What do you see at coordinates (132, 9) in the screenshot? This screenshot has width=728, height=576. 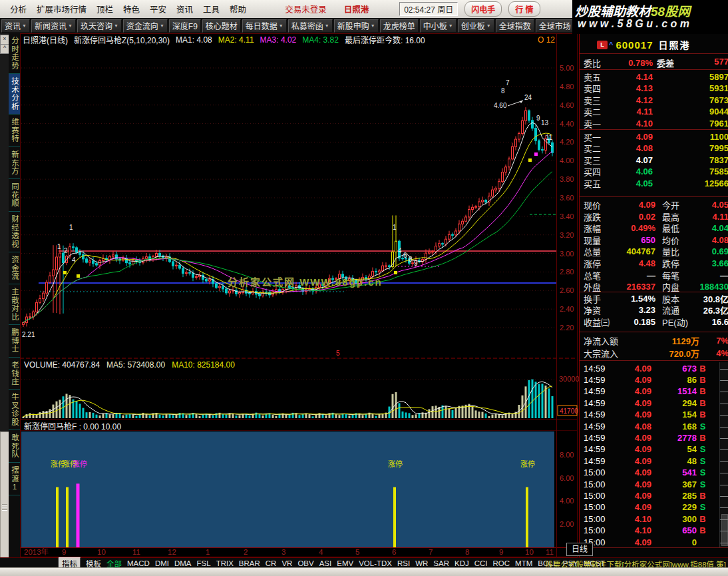 I see `menu-item: 特色` at bounding box center [132, 9].